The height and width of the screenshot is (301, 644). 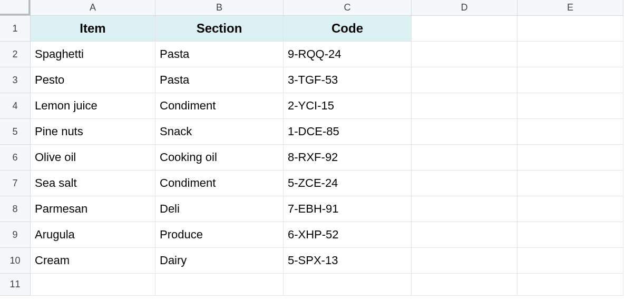 I want to click on cell-b11, so click(x=219, y=285).